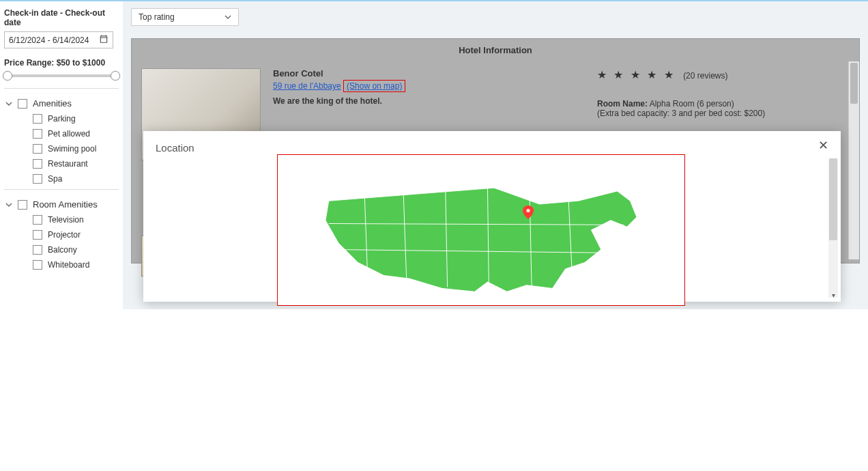 This screenshot has width=868, height=471. I want to click on show-on-map-highlight: (Show on map), so click(374, 86).